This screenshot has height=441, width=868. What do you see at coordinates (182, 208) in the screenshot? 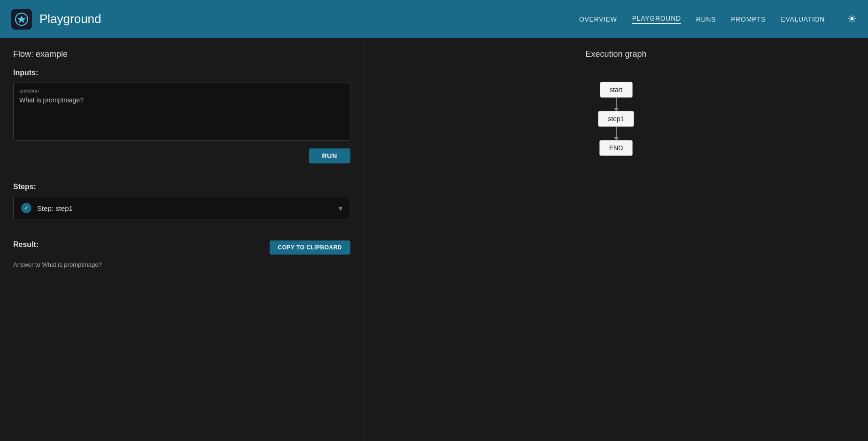
I see `step-item: ✓ Step: step1 ▾` at bounding box center [182, 208].